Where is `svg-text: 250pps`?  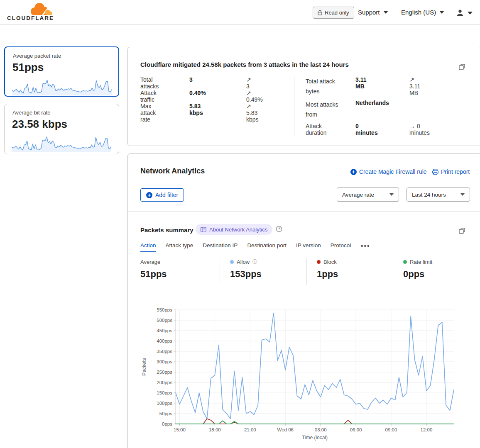
svg-text: 250pps is located at coordinates (164, 372).